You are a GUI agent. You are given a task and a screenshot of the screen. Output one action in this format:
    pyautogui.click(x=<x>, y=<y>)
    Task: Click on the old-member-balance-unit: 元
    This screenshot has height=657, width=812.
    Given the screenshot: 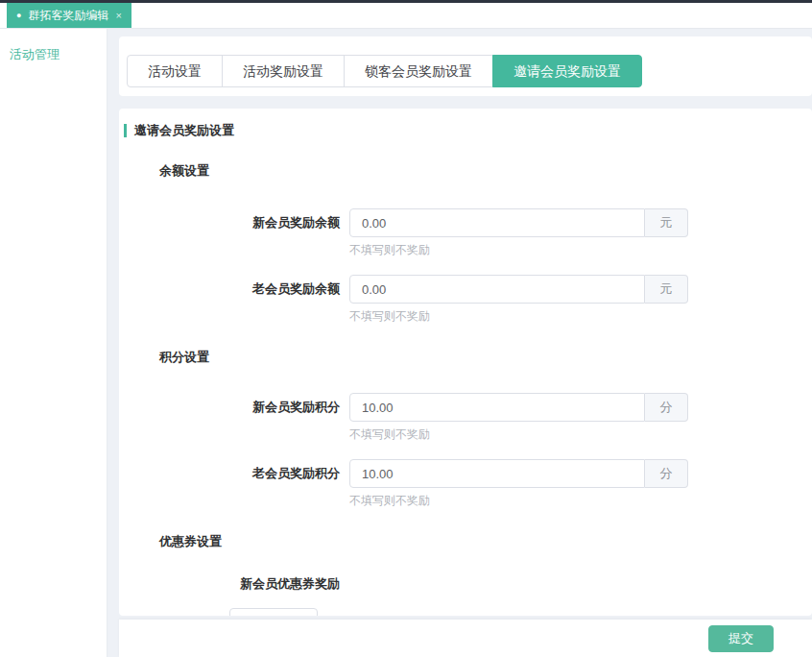 What is the action you would take?
    pyautogui.click(x=666, y=289)
    